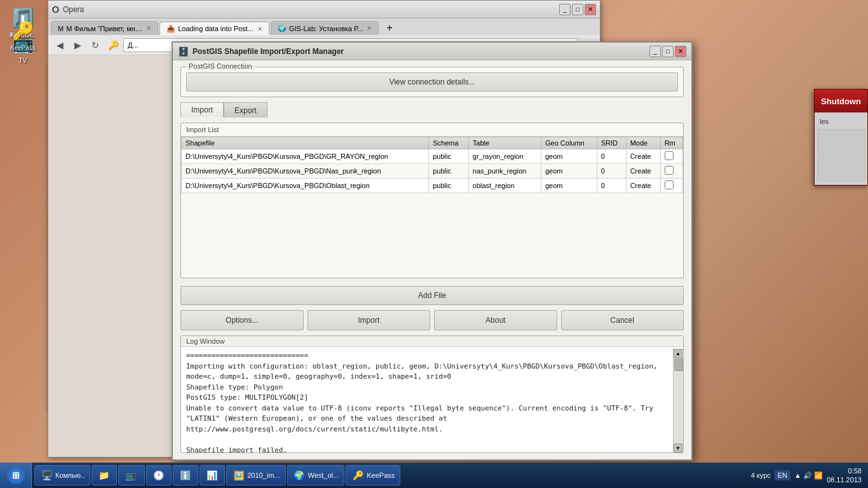 Image resolution: width=868 pixels, height=488 pixels. I want to click on postgis-icon: 🗄️, so click(183, 51).